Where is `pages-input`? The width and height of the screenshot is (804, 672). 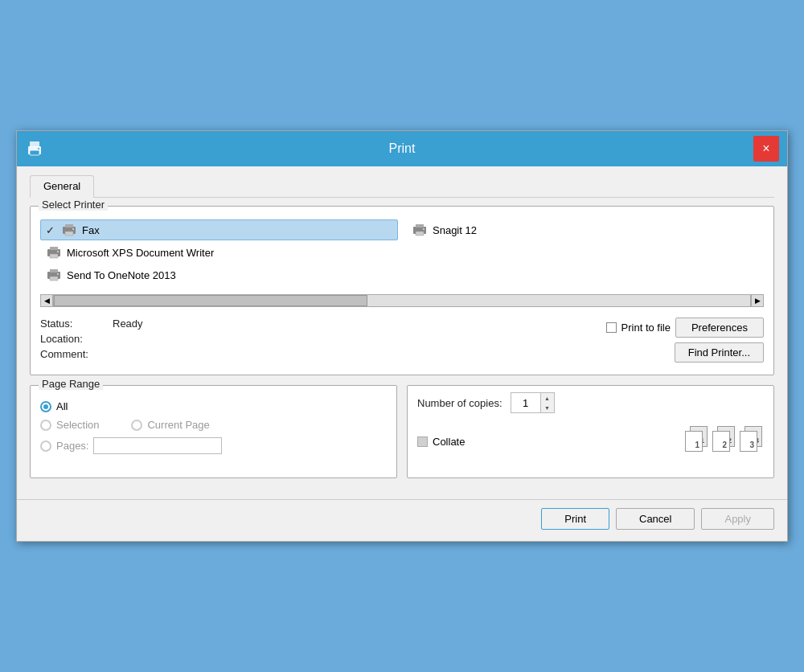 pages-input is located at coordinates (158, 445).